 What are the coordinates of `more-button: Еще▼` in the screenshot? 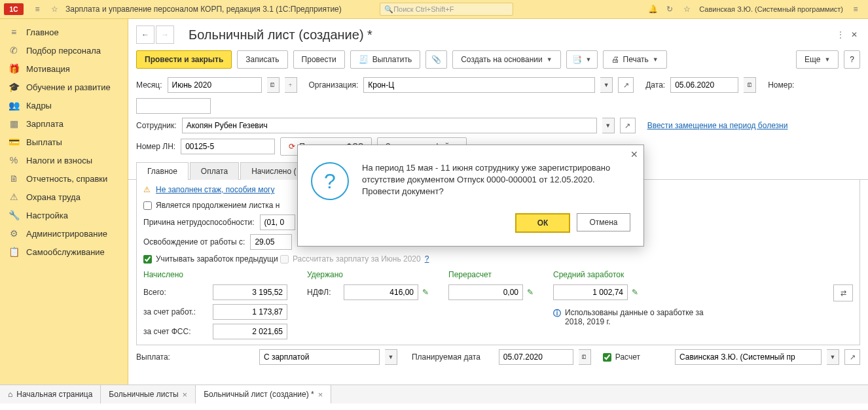 It's located at (817, 60).